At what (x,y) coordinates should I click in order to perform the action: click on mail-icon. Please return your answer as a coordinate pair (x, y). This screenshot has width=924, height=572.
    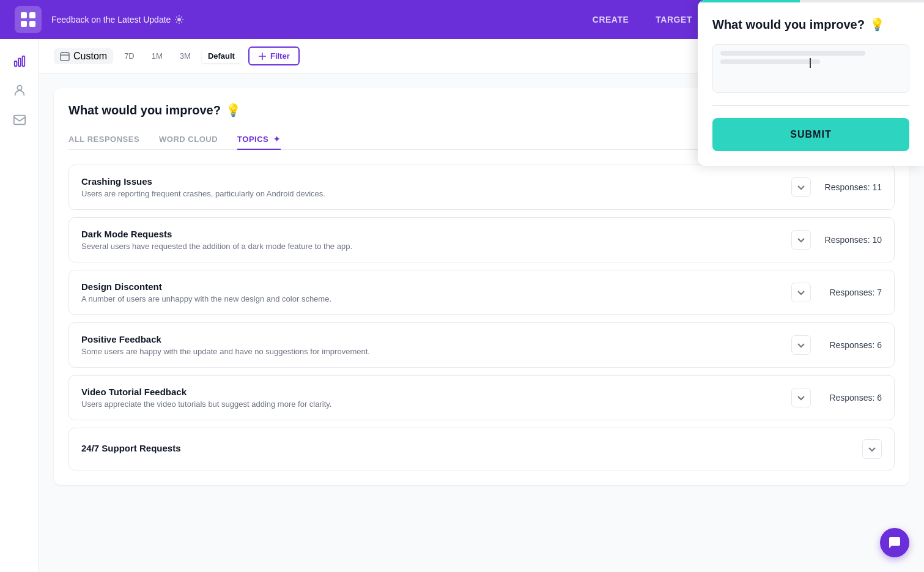
    Looking at the image, I should click on (20, 120).